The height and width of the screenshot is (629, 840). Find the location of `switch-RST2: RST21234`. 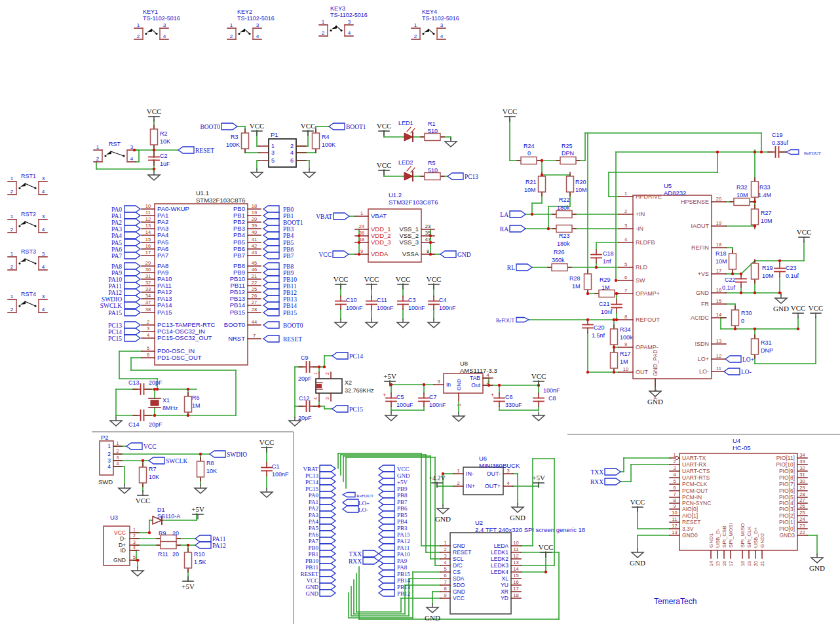

switch-RST2: RST21234 is located at coordinates (28, 221).